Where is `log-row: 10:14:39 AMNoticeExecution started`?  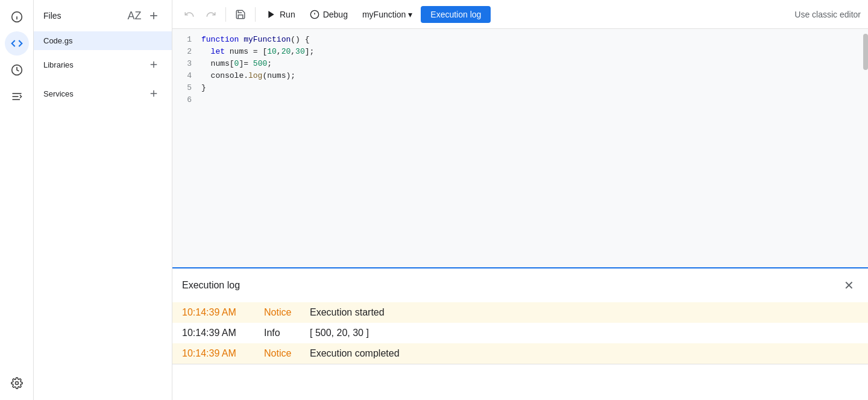
log-row: 10:14:39 AMNoticeExecution started is located at coordinates (520, 313).